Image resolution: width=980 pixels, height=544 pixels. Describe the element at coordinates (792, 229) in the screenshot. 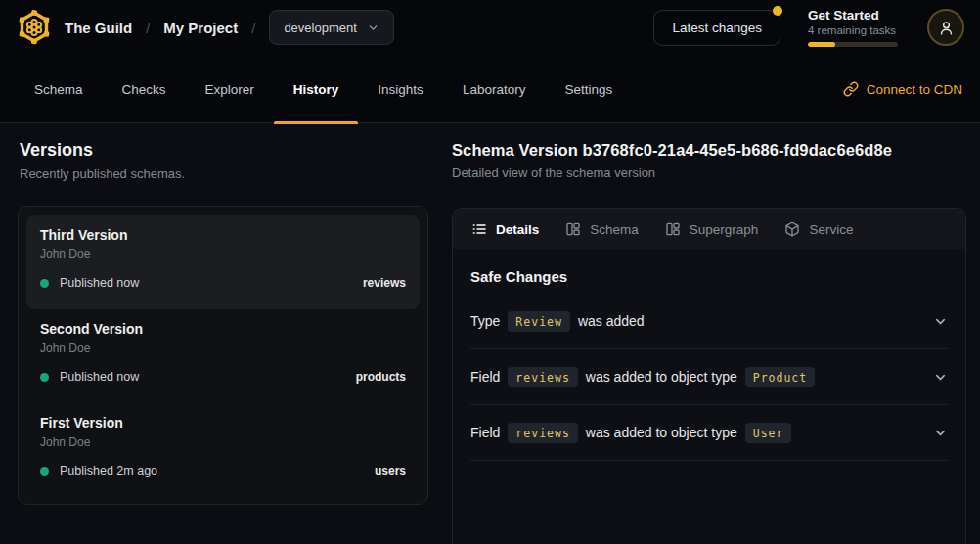

I see `box-icon` at that location.